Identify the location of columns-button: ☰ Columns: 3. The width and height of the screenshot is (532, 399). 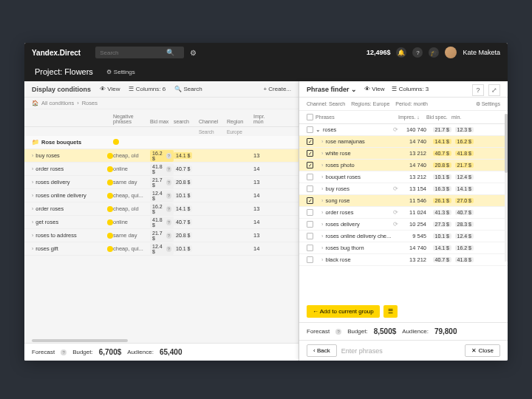
(410, 89).